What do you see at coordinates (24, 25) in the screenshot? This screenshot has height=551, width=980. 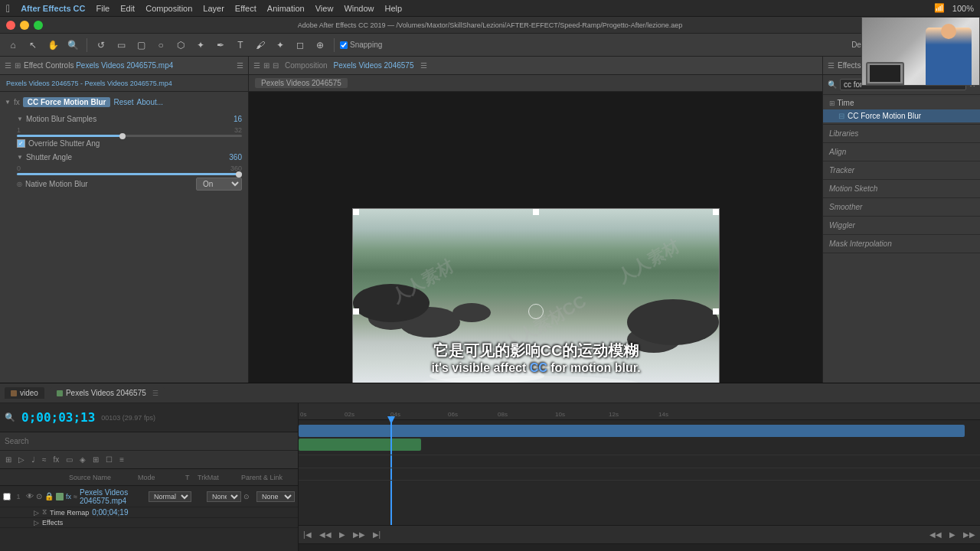 I see `minimize-button` at bounding box center [24, 25].